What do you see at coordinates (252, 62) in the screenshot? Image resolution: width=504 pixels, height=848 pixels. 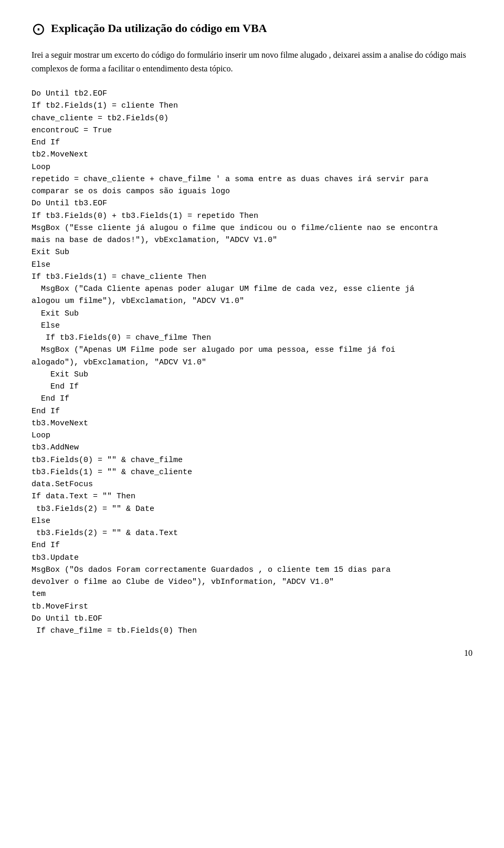 I see `intro-paragraph: Irei a seguir mostrar um excerto do códi…` at bounding box center [252, 62].